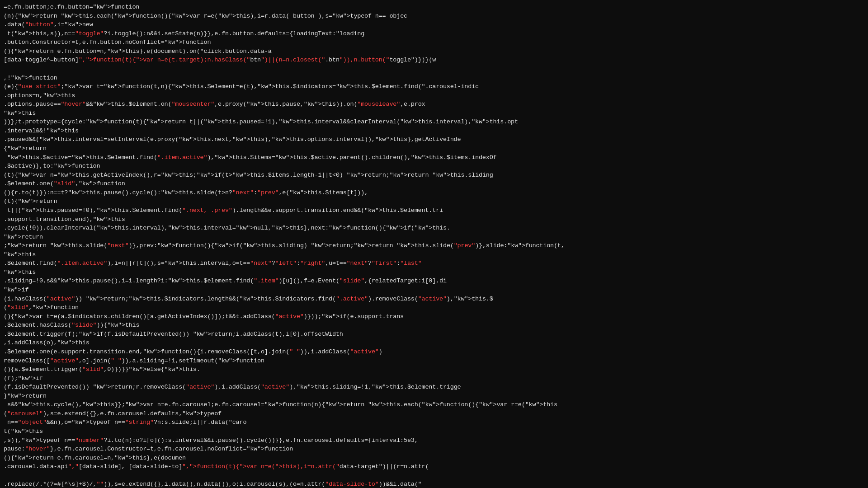  What do you see at coordinates (434, 96) in the screenshot?
I see `code-line: .options=n,"kw">this` at bounding box center [434, 96].